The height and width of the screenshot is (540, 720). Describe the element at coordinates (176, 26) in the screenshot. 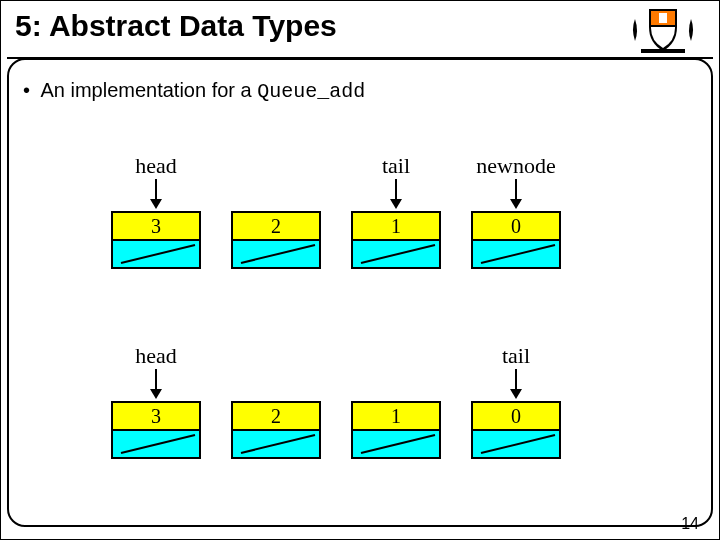

I see `slide-title: 5: Abstract Data Types` at that location.